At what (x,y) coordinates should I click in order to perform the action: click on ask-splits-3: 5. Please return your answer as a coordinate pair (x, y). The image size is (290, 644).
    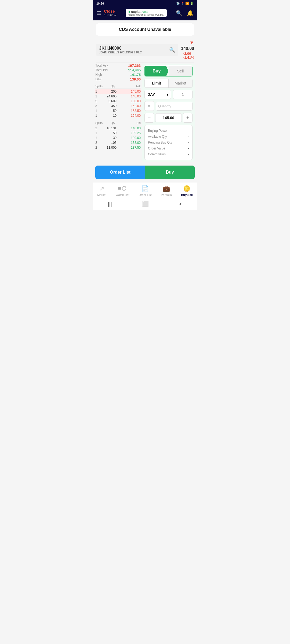
    Looking at the image, I should click on (99, 101).